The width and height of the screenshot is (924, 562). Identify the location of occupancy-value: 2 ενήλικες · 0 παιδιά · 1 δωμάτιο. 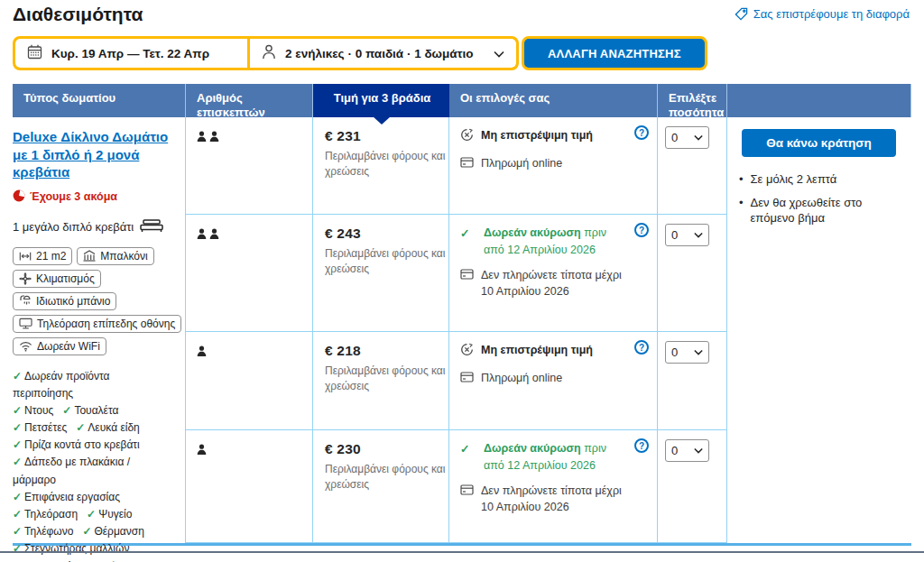
(379, 54).